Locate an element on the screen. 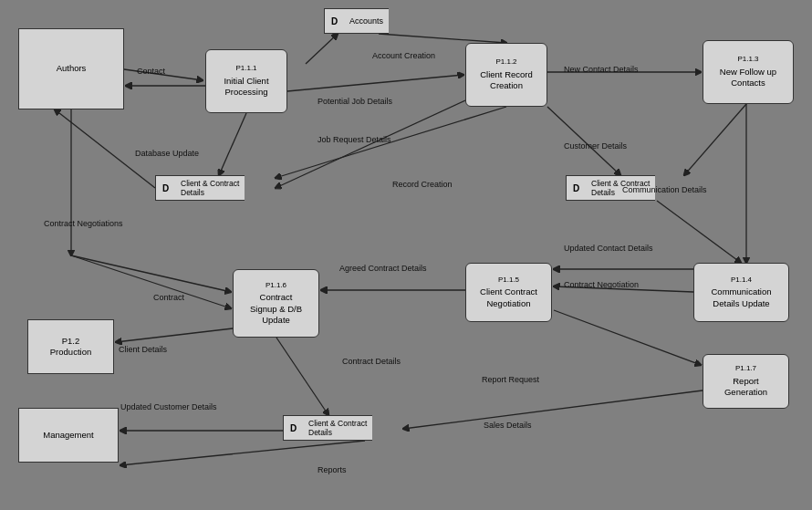 This screenshot has width=812, height=510. p116-label: ContractSignup & D/BUpdate is located at coordinates (276, 308).